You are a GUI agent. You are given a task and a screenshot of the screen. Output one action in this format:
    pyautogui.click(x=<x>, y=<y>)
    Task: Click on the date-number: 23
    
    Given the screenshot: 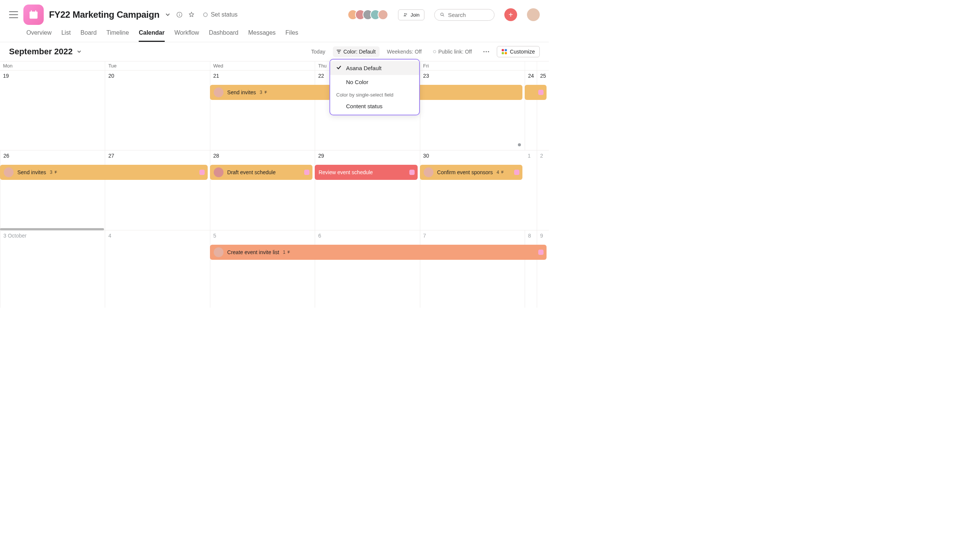 What is the action you would take?
    pyautogui.click(x=473, y=77)
    